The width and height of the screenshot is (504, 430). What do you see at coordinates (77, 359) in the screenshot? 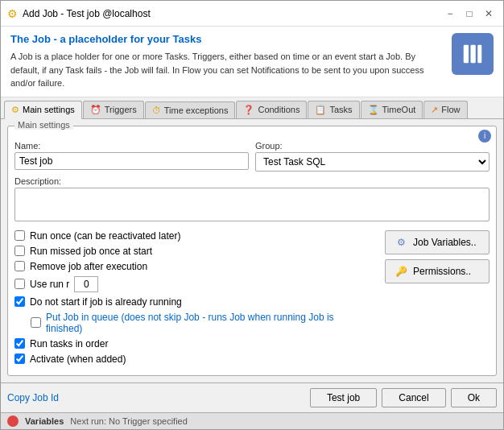
I see `activate-label: Activate (when added)` at bounding box center [77, 359].